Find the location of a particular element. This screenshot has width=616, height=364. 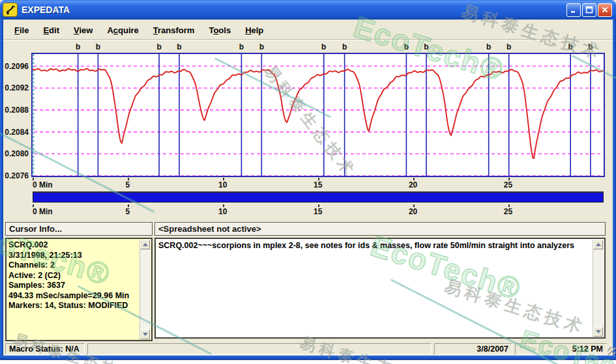

scorpion-glyph is located at coordinates (10, 10).